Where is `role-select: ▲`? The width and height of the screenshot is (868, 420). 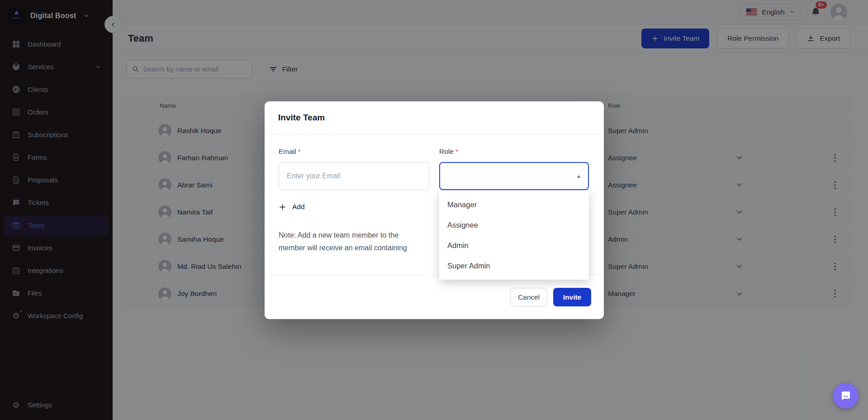
role-select: ▲ is located at coordinates (514, 176).